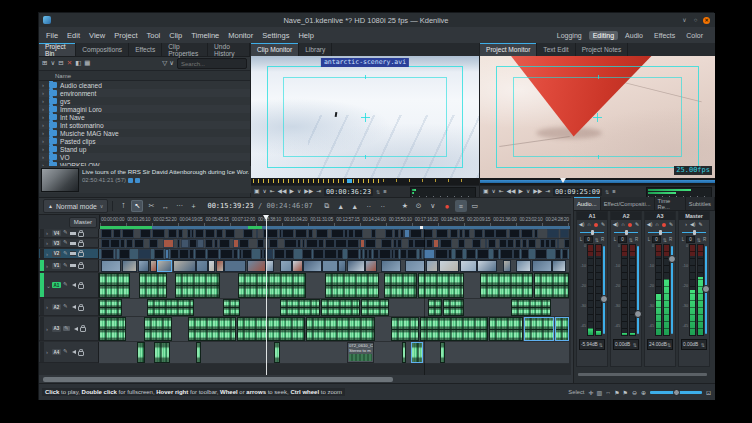 The image size is (752, 423). Describe the element at coordinates (308, 192) in the screenshot. I see `forward-icon: ▶▶` at that location.